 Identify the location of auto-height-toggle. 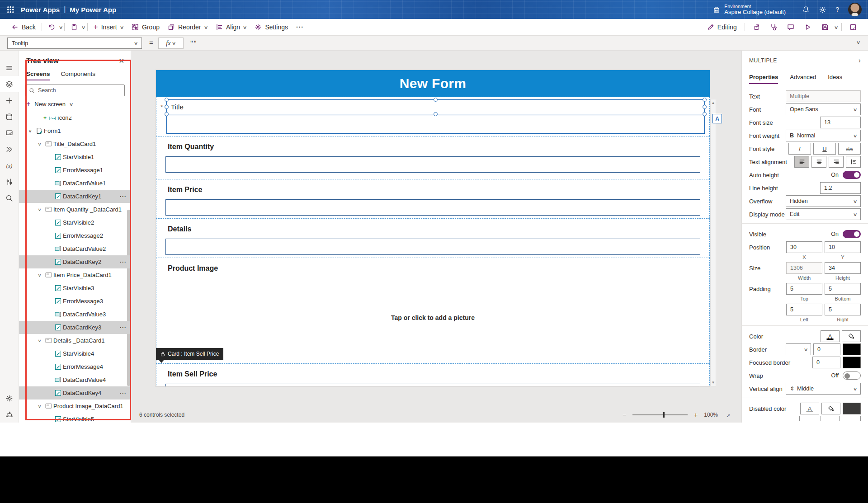
(852, 175).